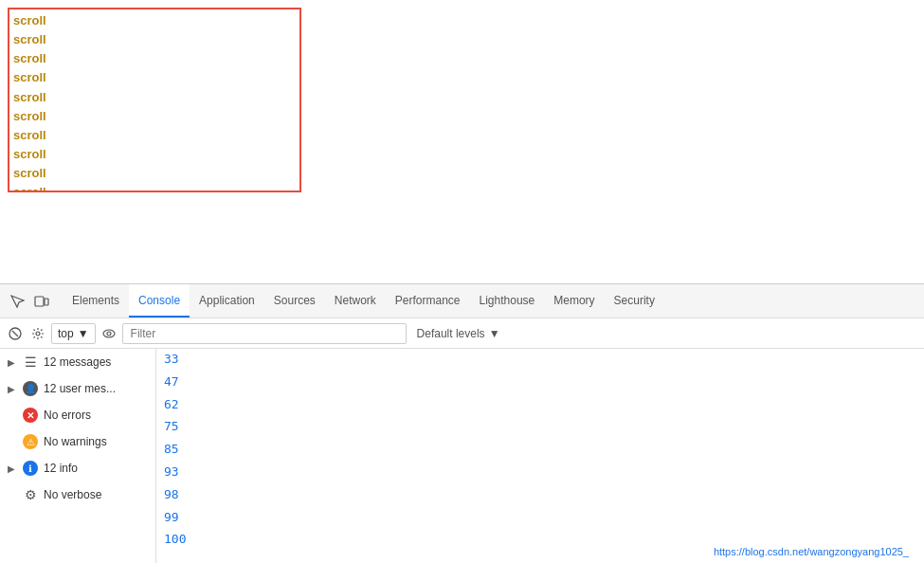 This screenshot has width=924, height=563. What do you see at coordinates (30, 362) in the screenshot?
I see `list-icon: ☰` at bounding box center [30, 362].